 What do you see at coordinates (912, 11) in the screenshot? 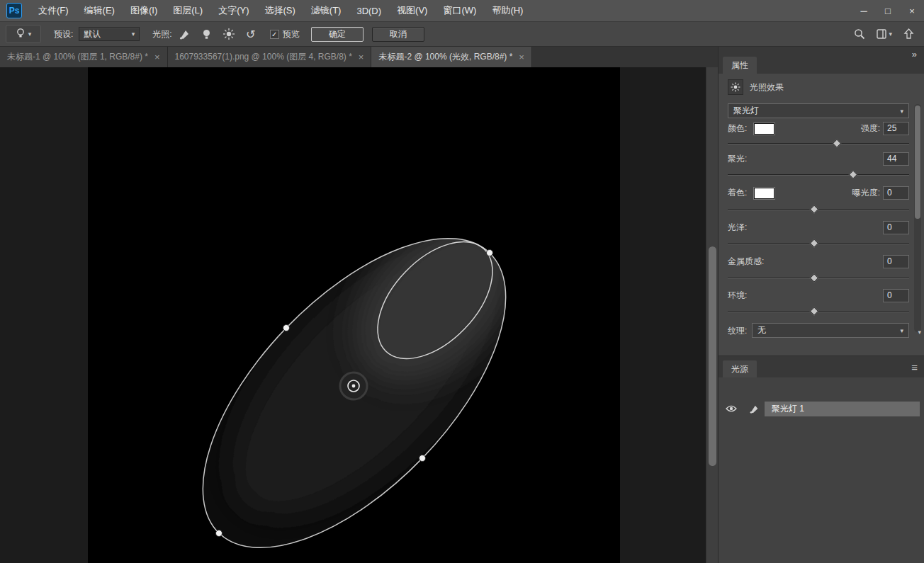
I see `close-button: ×` at bounding box center [912, 11].